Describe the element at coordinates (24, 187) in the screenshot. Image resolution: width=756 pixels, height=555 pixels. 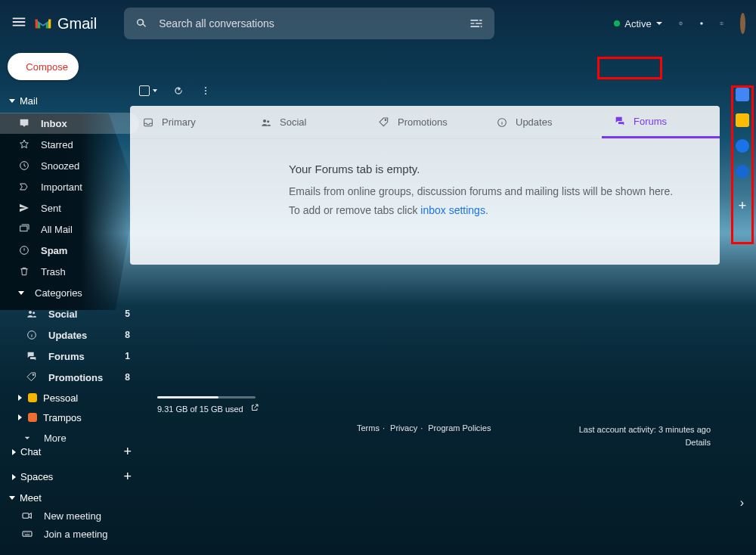
I see `important-icon` at that location.